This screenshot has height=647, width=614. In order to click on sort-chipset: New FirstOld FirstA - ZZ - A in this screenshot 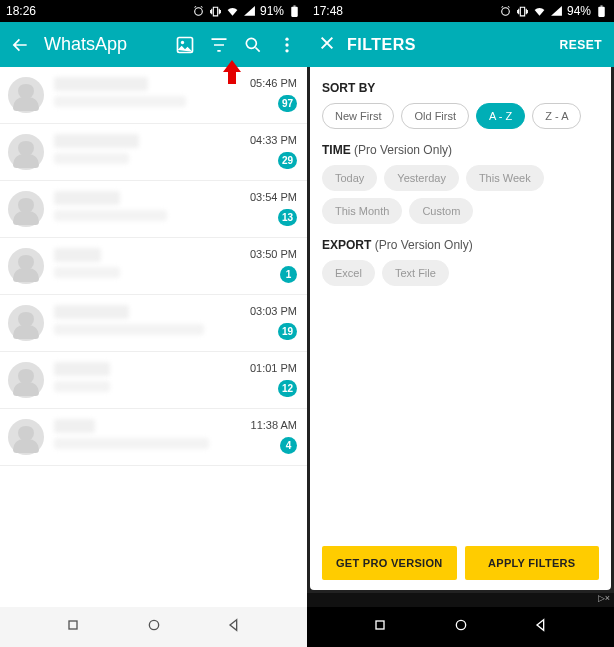, I will do `click(460, 116)`.